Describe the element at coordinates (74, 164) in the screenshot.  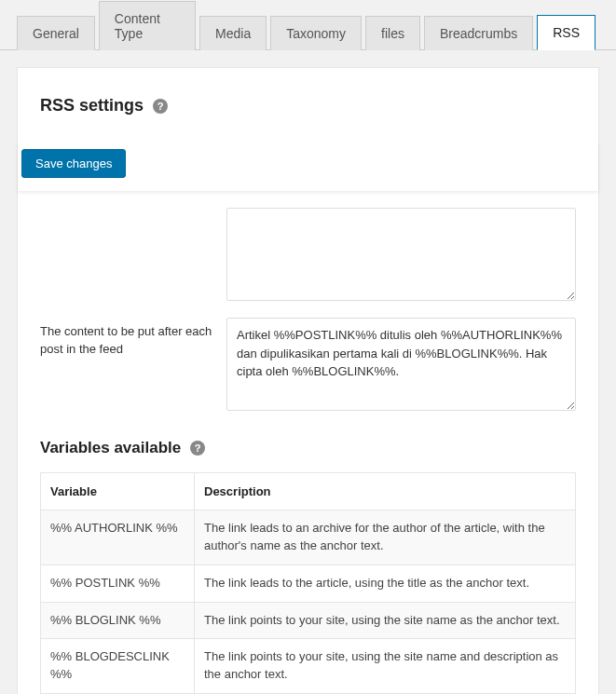
I see `save-button-top: Save changes` at that location.